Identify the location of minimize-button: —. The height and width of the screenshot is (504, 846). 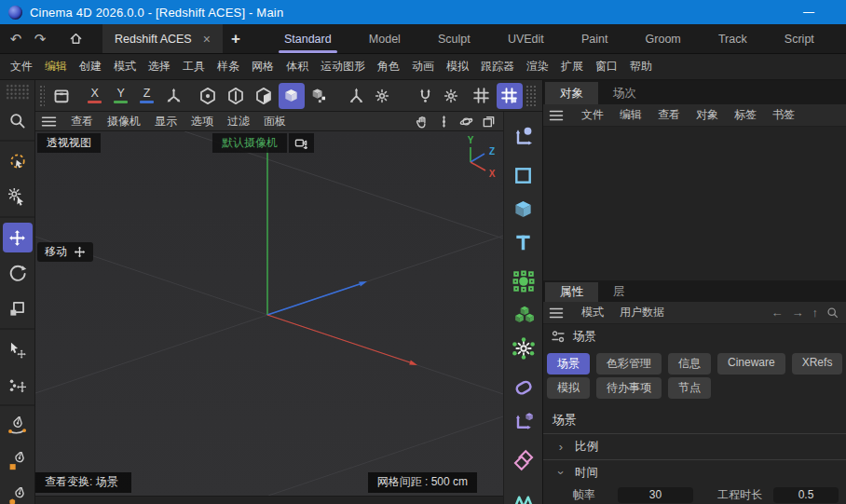
(809, 12).